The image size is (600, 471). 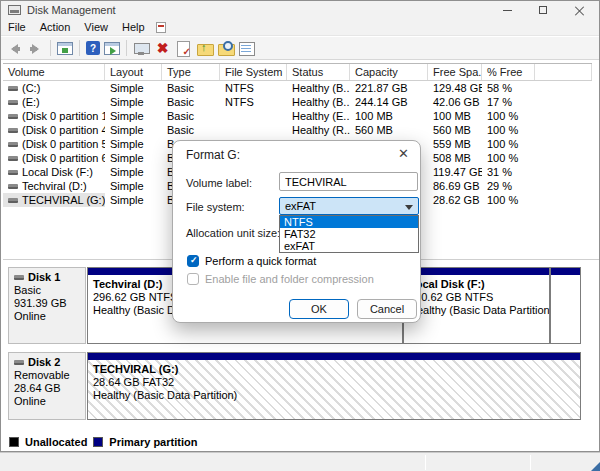 What do you see at coordinates (213, 155) in the screenshot?
I see `dialog-title: Format G:` at bounding box center [213, 155].